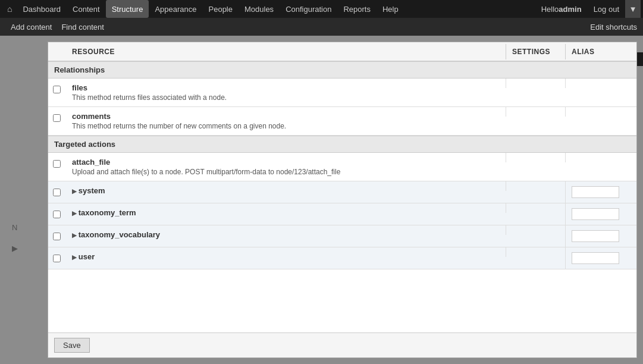 Image resolution: width=643 pixels, height=364 pixels. Describe the element at coordinates (259, 9) in the screenshot. I see `nav-modules: Modules` at that location.